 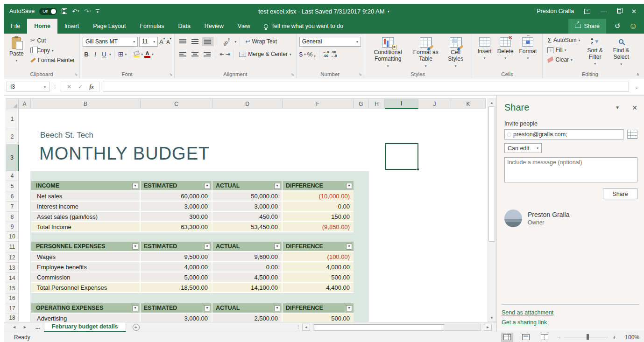 What do you see at coordinates (559, 337) in the screenshot?
I see `zoom-out-button: −` at bounding box center [559, 337].